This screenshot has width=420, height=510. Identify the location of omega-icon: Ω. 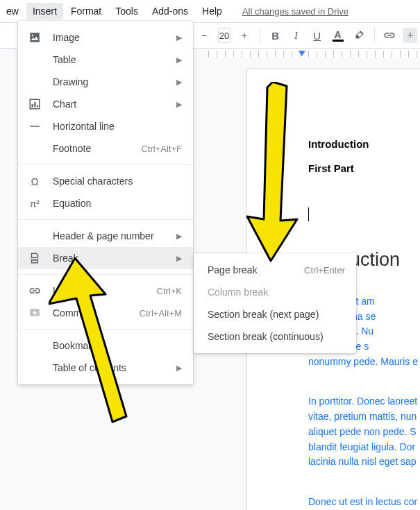
(35, 181).